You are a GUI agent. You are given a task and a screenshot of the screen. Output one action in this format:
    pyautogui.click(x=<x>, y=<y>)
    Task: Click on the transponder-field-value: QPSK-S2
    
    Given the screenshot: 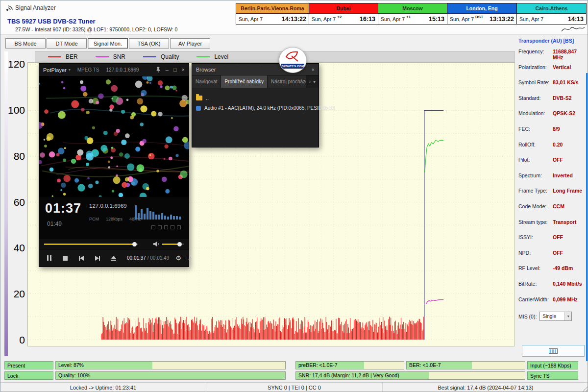 What is the action you would take?
    pyautogui.click(x=570, y=113)
    